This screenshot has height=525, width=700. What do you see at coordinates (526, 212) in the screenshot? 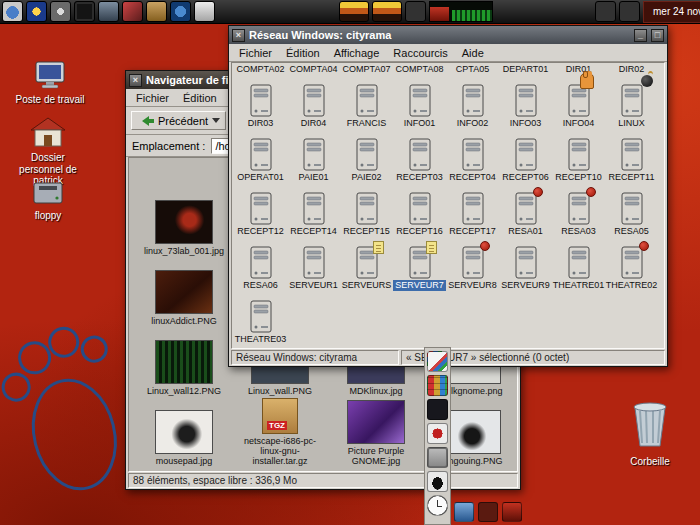
I see `server-item: RESA01` at bounding box center [526, 212].